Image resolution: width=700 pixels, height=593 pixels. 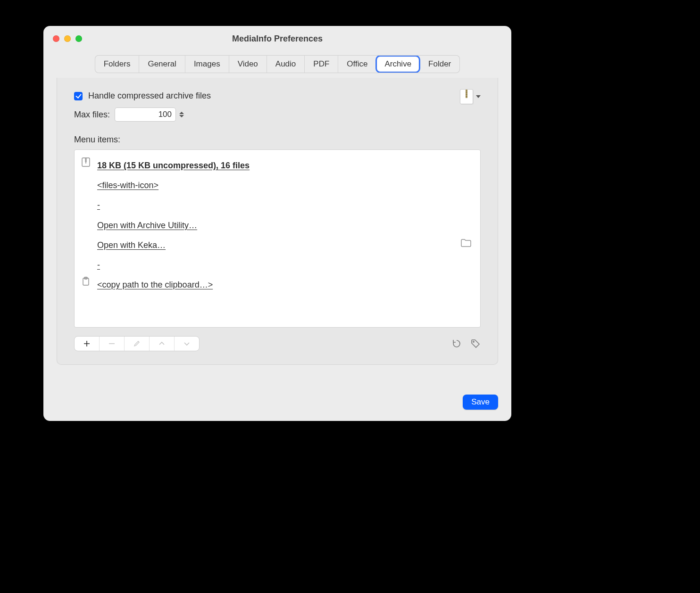 What do you see at coordinates (137, 344) in the screenshot?
I see `list-edit-toolbar` at bounding box center [137, 344].